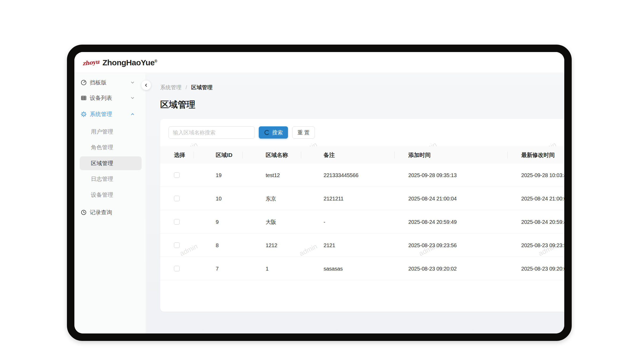  I want to click on brand-reg-mark: ®, so click(156, 61).